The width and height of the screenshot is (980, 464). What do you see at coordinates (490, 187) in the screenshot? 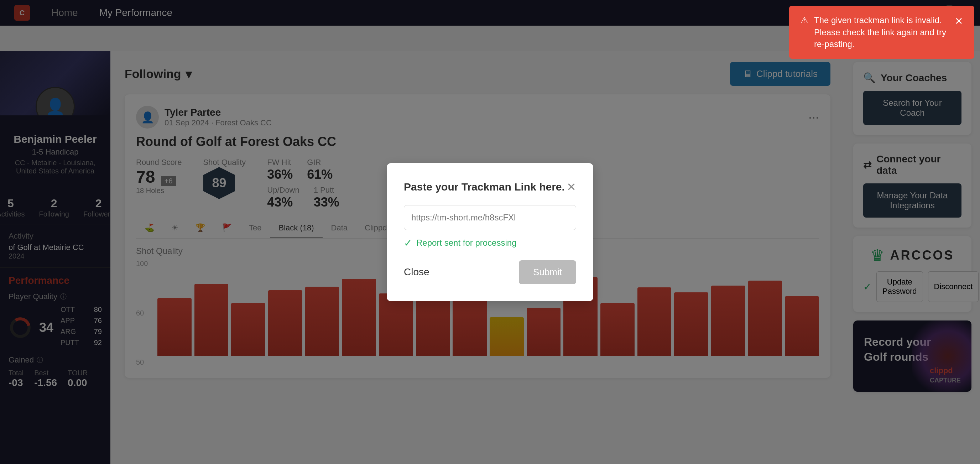
I see `modal-header: Paste your Trackman Link here. ✕` at bounding box center [490, 187].